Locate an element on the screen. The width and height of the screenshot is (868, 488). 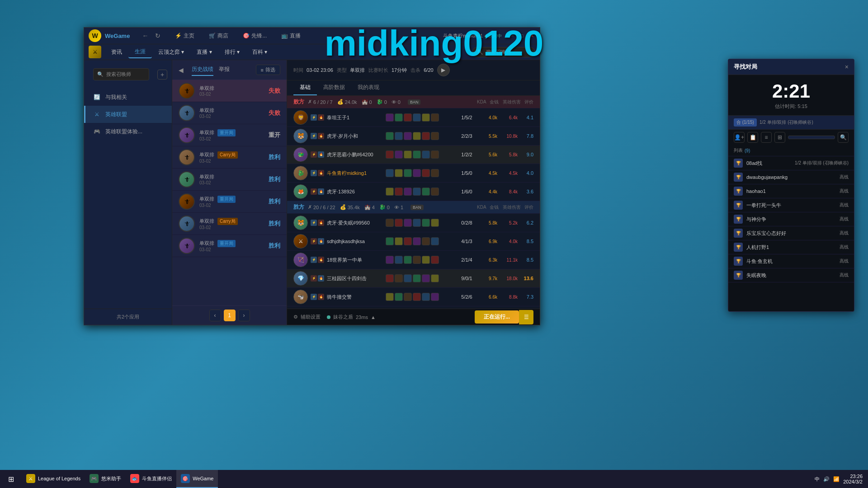
player-row-l4: 🐉 ⚡ 🔥 斗鱼青柠midking1 1/5/0 is located at coordinates (413, 174).